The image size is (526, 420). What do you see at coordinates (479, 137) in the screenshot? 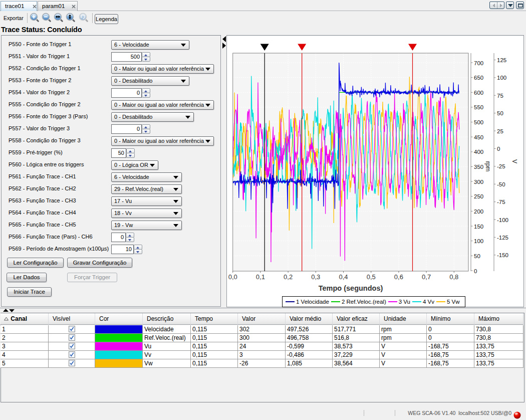
I see `svg-text: 450` at bounding box center [479, 137].